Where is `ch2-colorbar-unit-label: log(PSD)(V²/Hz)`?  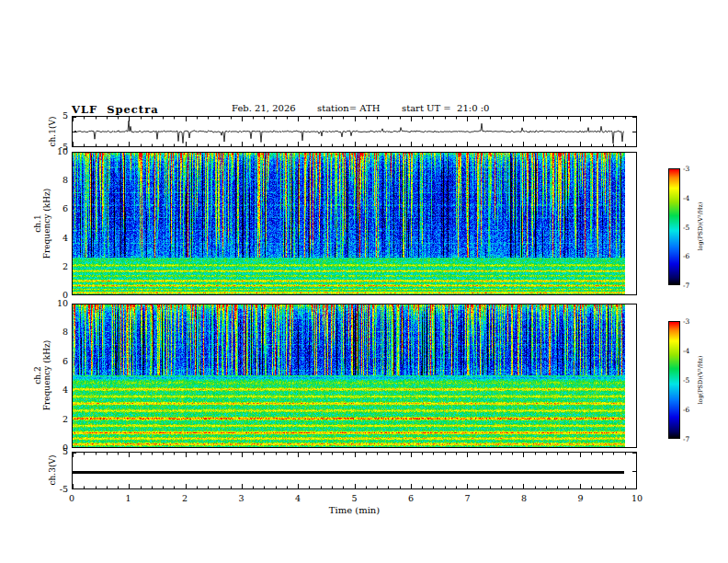 ch2-colorbar-unit-label: log(PSD)(V²/Hz) is located at coordinates (700, 381).